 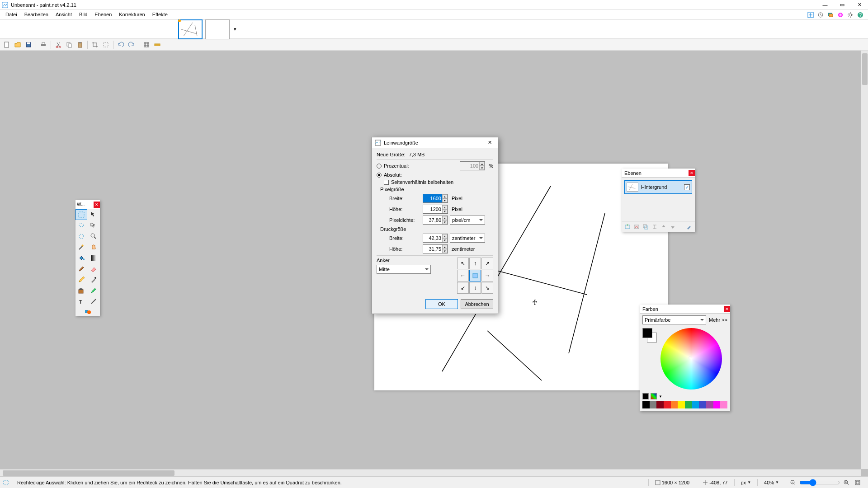 What do you see at coordinates (88, 312) in the screenshot?
I see `tool-shapes` at bounding box center [88, 312].